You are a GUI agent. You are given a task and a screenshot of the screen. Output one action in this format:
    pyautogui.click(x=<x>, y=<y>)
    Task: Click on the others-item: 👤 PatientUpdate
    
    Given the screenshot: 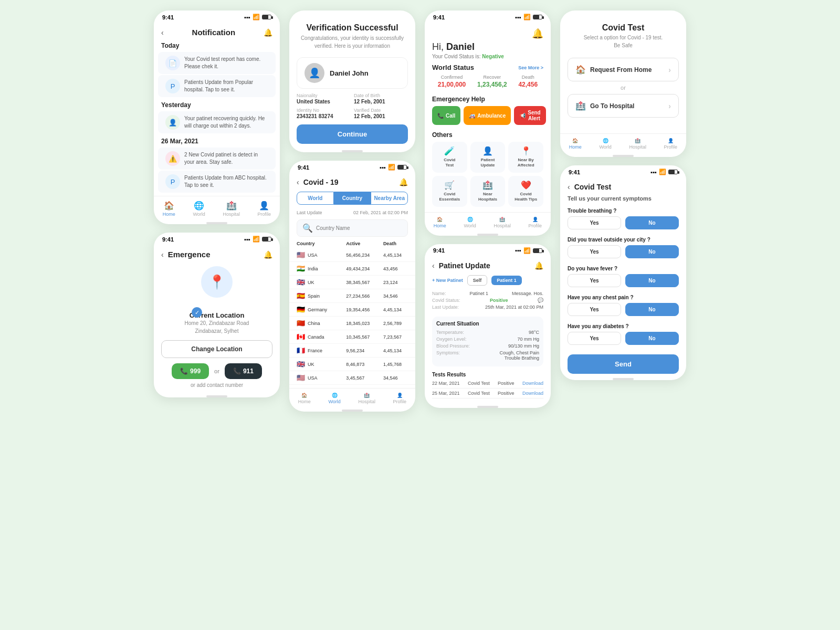 What is the action you would take?
    pyautogui.click(x=488, y=158)
    